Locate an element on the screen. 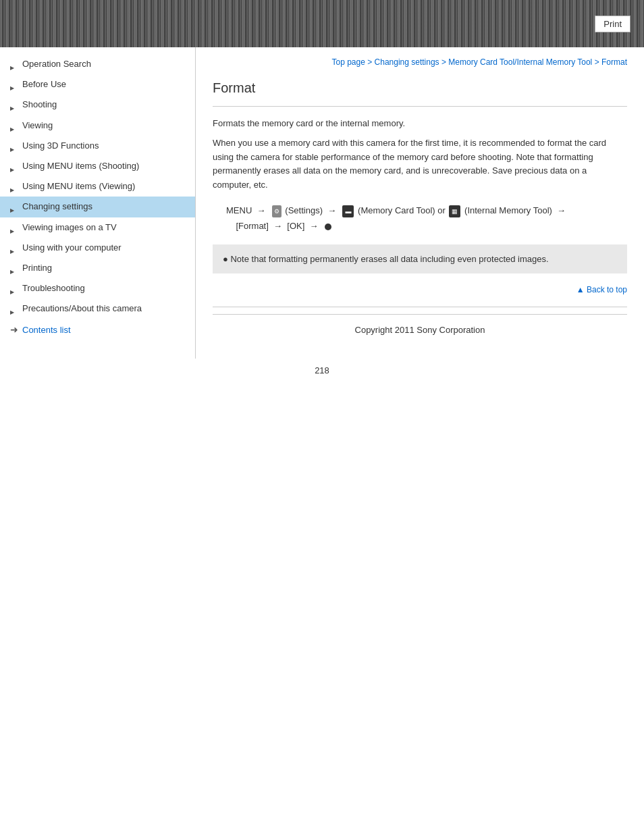 The height and width of the screenshot is (834, 644). content-body: Formats the memory card or the internal … is located at coordinates (420, 207).